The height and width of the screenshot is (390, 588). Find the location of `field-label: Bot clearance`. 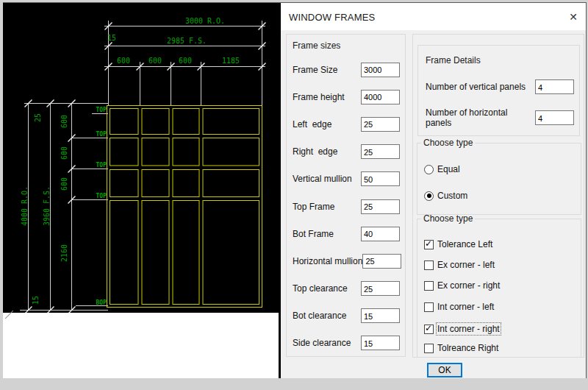

field-label: Bot clearance is located at coordinates (319, 316).